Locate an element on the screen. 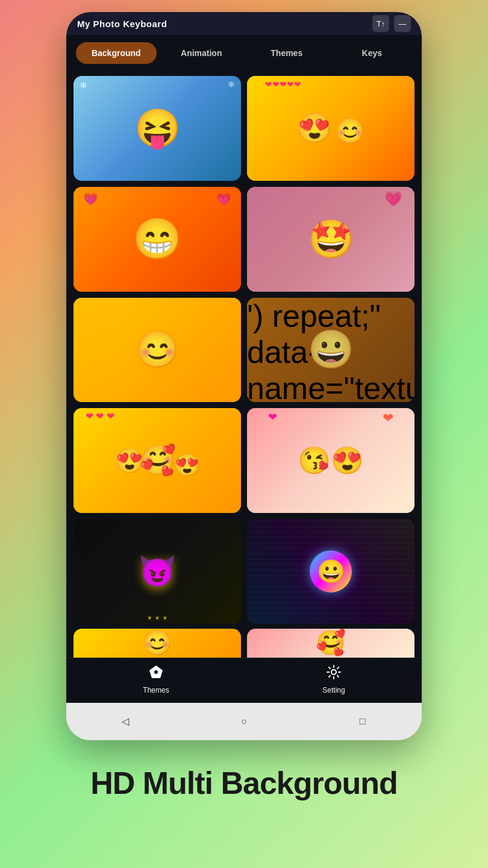 The height and width of the screenshot is (868, 488). bottom-nav: Themes Setting is located at coordinates (244, 680).